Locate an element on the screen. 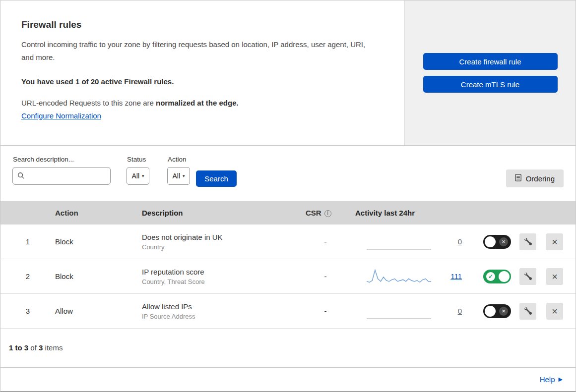 The height and width of the screenshot is (392, 576). rule-description-cell: Does not originate in UK Country is located at coordinates (221, 242).